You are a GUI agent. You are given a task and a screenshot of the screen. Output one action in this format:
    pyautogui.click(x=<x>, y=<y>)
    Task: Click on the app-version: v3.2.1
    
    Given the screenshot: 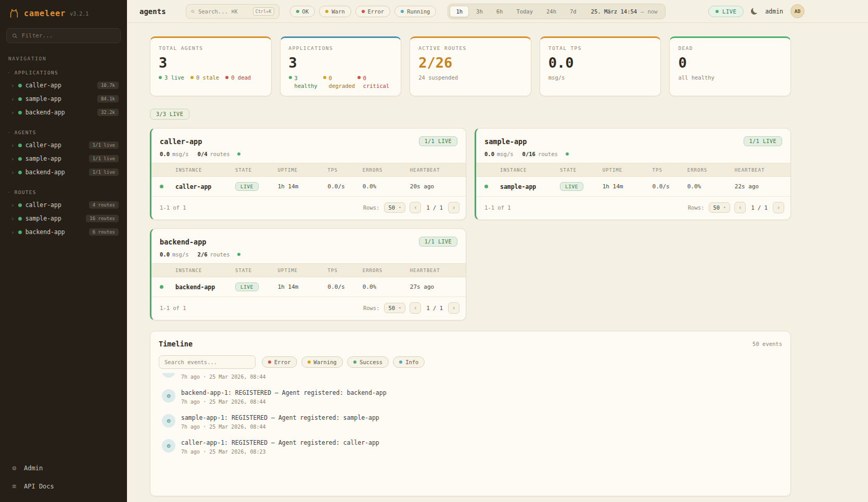 What is the action you would take?
    pyautogui.click(x=79, y=14)
    